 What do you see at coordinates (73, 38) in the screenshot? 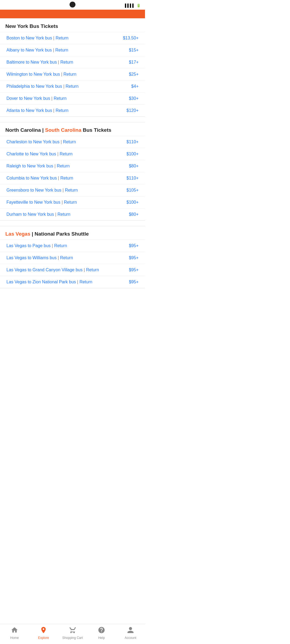
I see `route-row: Boston to New York bus | Return$13.50+` at bounding box center [73, 38].